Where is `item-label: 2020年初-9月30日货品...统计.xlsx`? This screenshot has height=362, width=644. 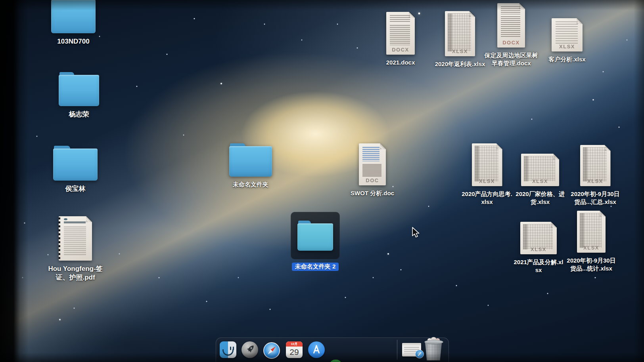 item-label: 2020年初-9月30日货品...统计.xlsx is located at coordinates (591, 265).